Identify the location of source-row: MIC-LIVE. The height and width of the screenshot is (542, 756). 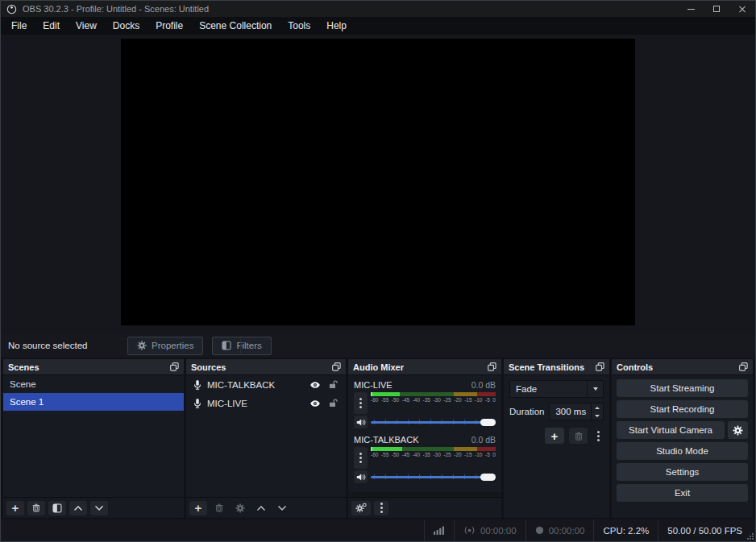
(266, 403).